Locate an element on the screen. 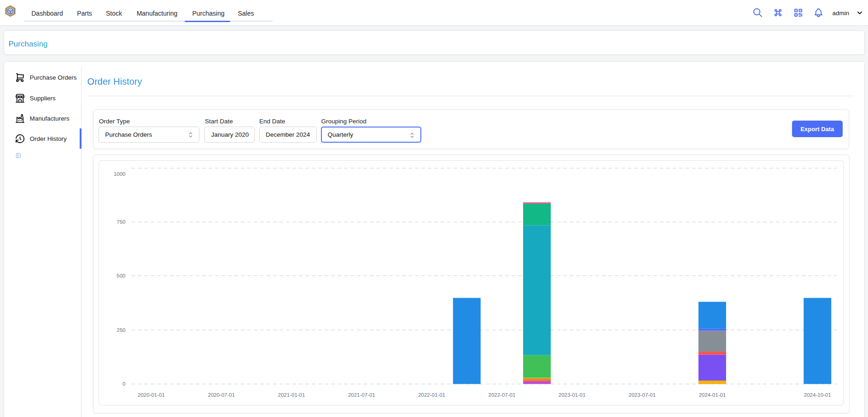  svg-text: 0 is located at coordinates (124, 384).